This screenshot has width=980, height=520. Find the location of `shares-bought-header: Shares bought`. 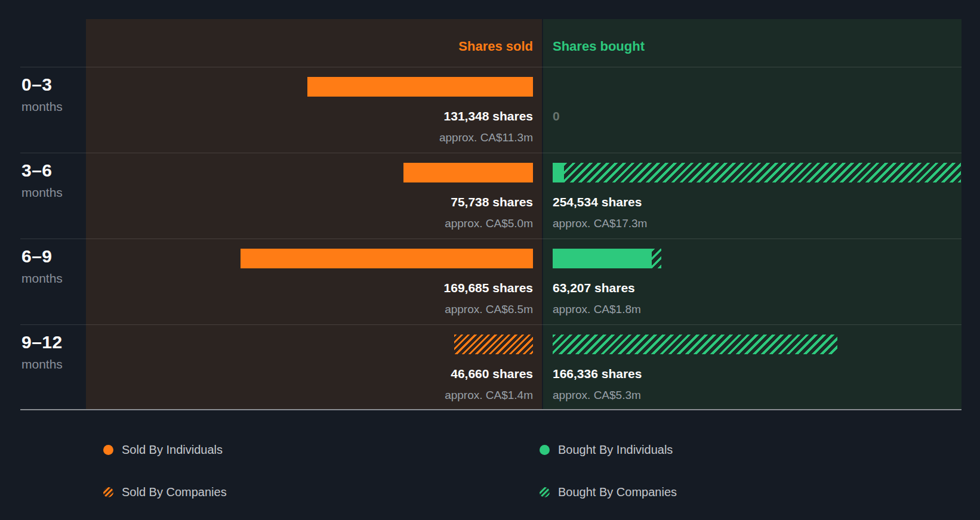

shares-bought-header: Shares bought is located at coordinates (752, 43).